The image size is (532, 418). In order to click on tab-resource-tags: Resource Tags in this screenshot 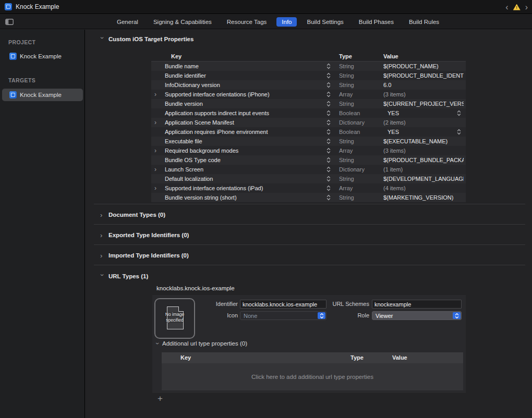, I will do `click(247, 22)`.